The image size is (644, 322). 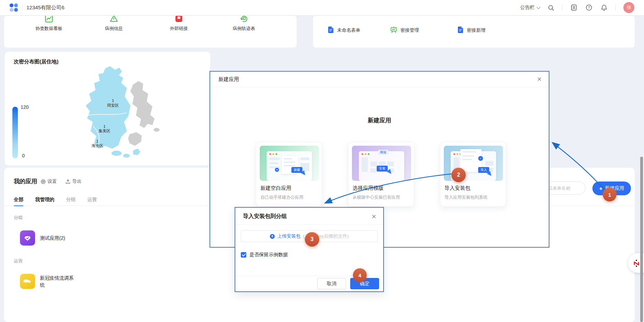 I want to click on card-title: 导入安装包, so click(x=458, y=188).